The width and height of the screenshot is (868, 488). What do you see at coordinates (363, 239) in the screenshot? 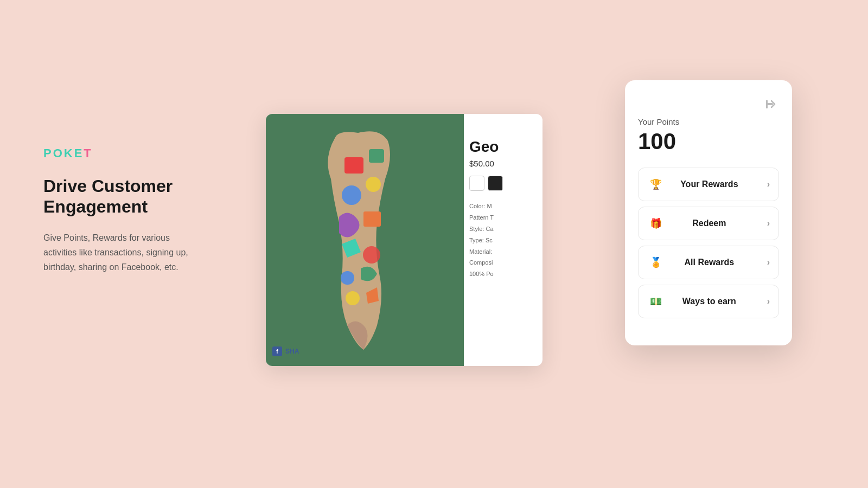
I see `product-image-svg` at bounding box center [363, 239].